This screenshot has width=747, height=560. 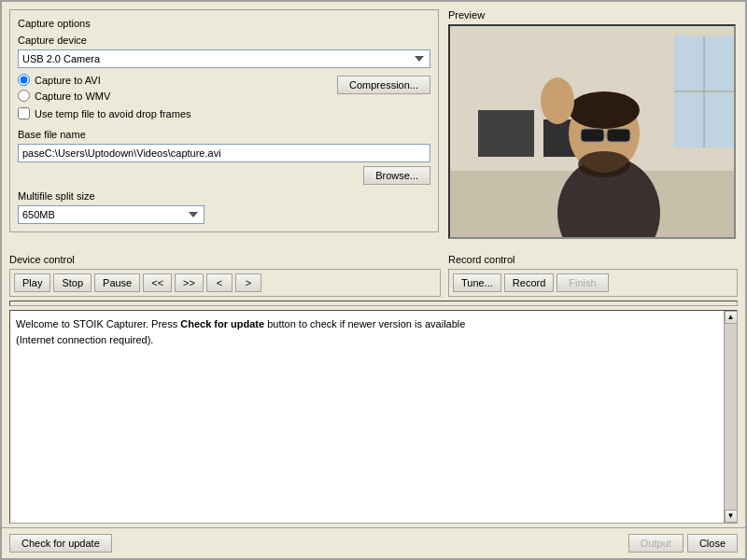 I want to click on preview-image, so click(x=592, y=132).